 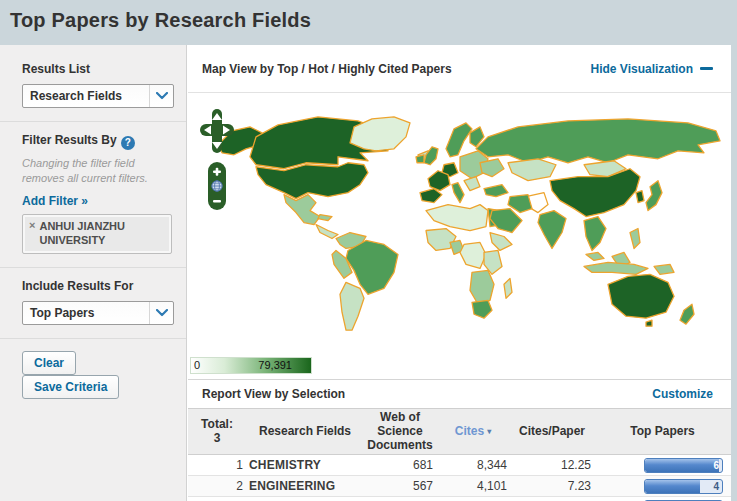 What do you see at coordinates (439, 181) in the screenshot?
I see `region-france` at bounding box center [439, 181].